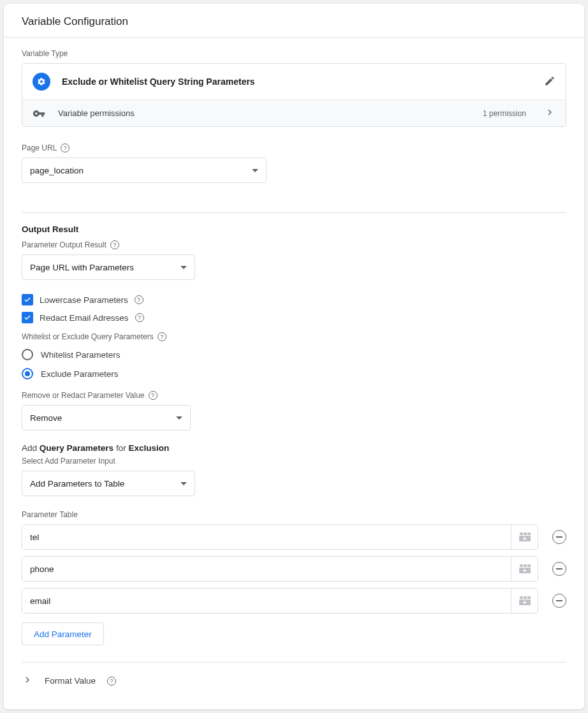  I want to click on page-url-label: Page URL ?, so click(294, 148).